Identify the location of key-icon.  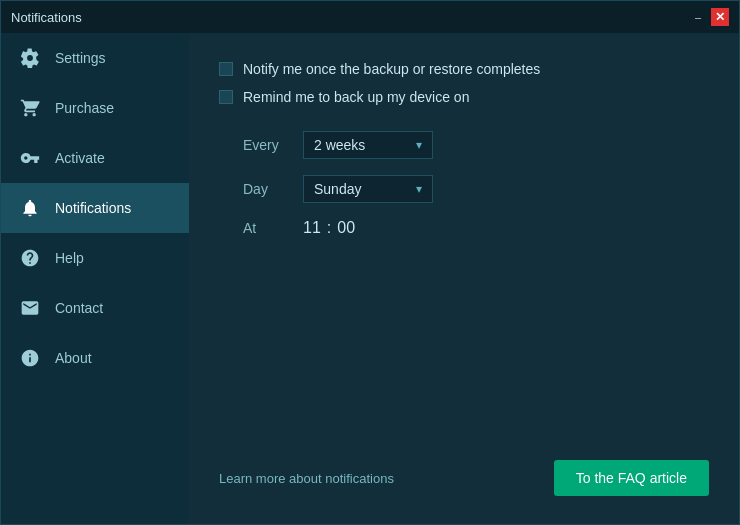
(30, 158).